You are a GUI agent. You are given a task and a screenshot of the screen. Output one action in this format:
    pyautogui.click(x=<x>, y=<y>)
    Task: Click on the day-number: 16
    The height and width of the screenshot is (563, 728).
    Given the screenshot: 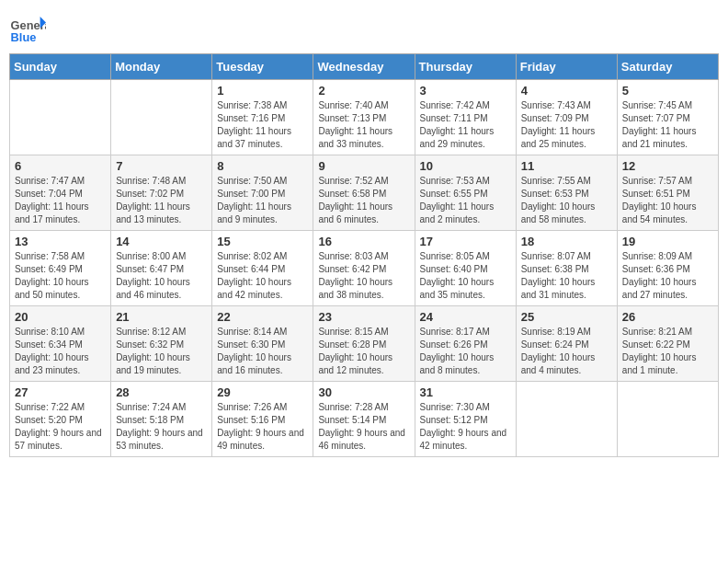 What is the action you would take?
    pyautogui.click(x=364, y=241)
    